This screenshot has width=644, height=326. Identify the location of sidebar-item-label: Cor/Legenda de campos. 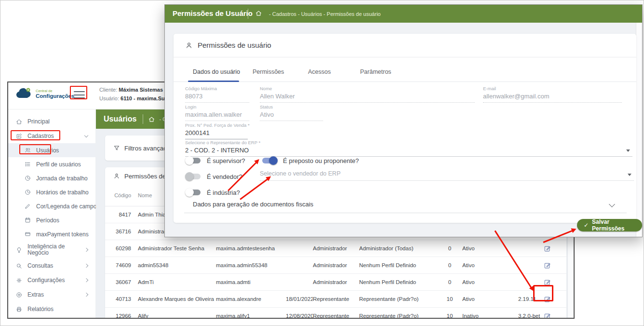
(67, 206).